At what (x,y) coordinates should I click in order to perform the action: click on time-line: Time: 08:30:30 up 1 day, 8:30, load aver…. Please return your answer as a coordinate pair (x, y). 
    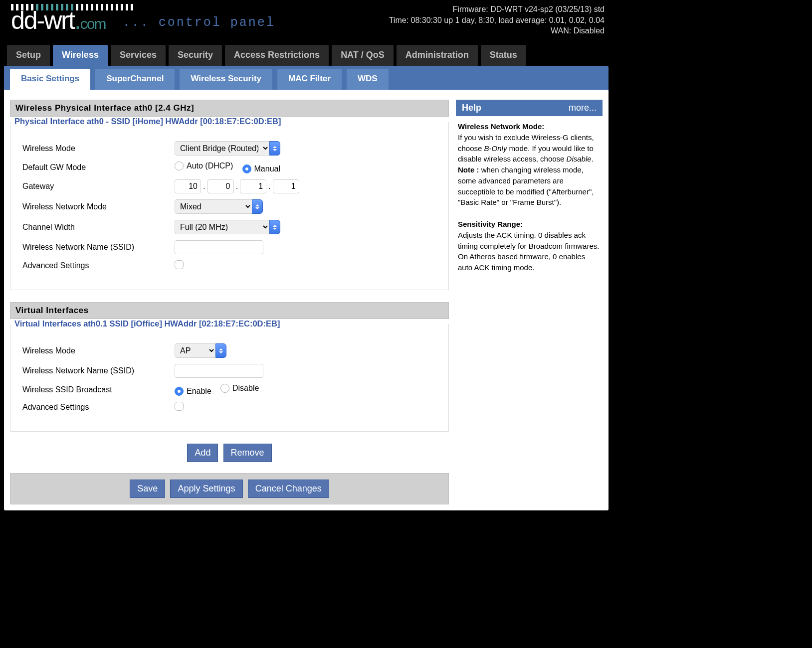
    Looking at the image, I should click on (497, 20).